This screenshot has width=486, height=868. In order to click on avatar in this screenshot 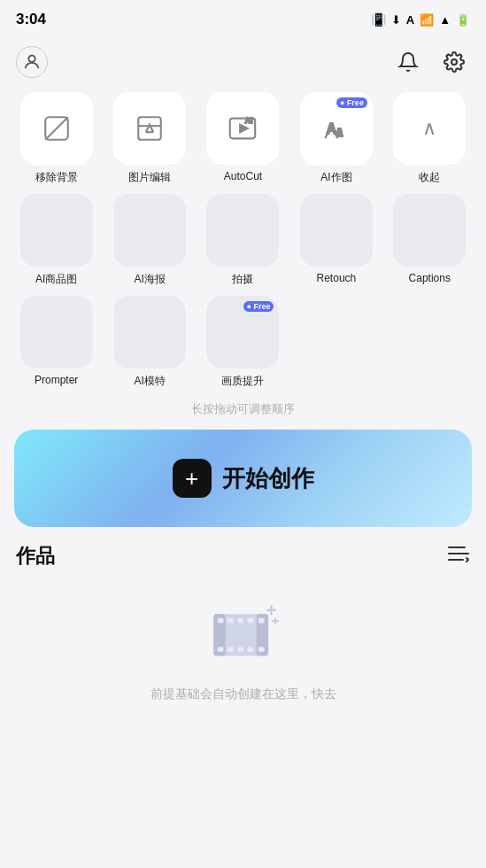, I will do `click(32, 62)`.